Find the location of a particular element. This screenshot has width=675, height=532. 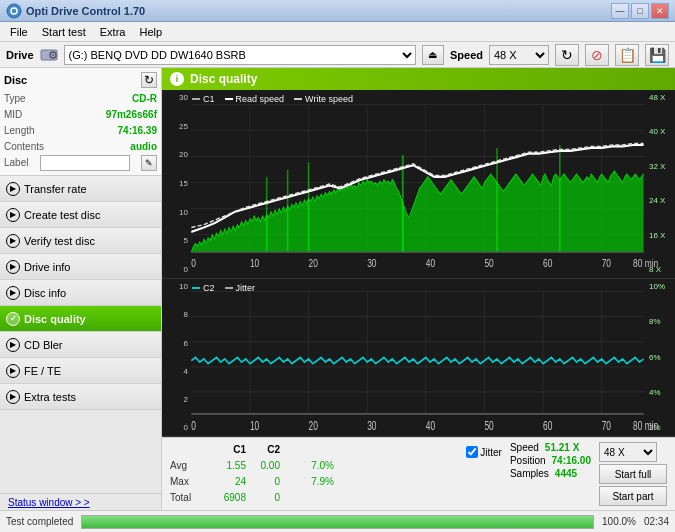

drive-selector: (G:) BENQ DVD DD DW1640 BSRB is located at coordinates (240, 55).